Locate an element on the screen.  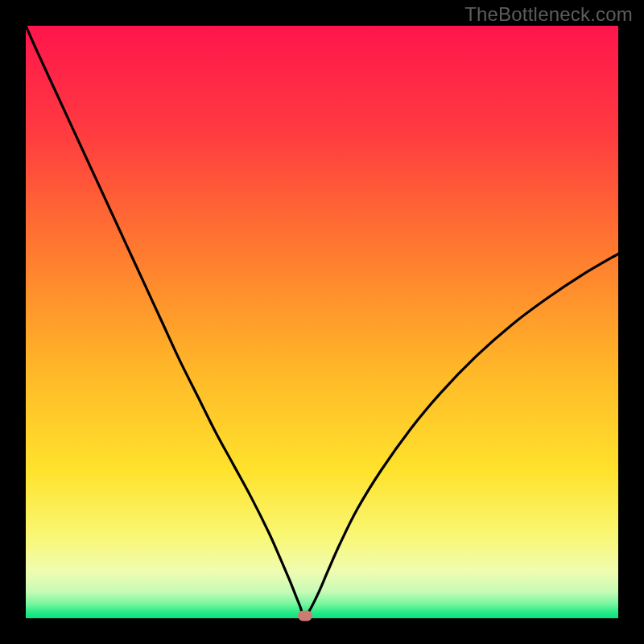
watermark-text: TheBottleneck.com is located at coordinates (549, 14).